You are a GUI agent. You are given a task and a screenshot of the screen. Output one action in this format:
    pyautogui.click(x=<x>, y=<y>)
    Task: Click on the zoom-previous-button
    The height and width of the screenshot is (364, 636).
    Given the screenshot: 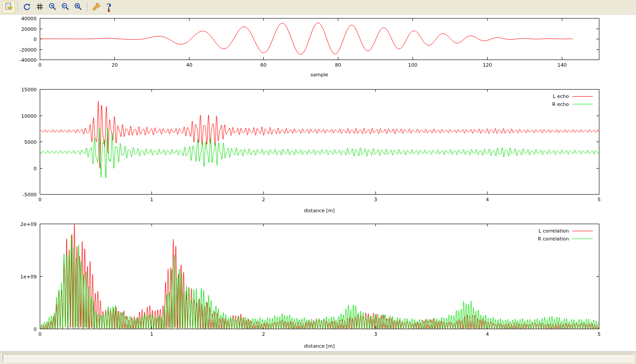 What is the action you would take?
    pyautogui.click(x=52, y=7)
    